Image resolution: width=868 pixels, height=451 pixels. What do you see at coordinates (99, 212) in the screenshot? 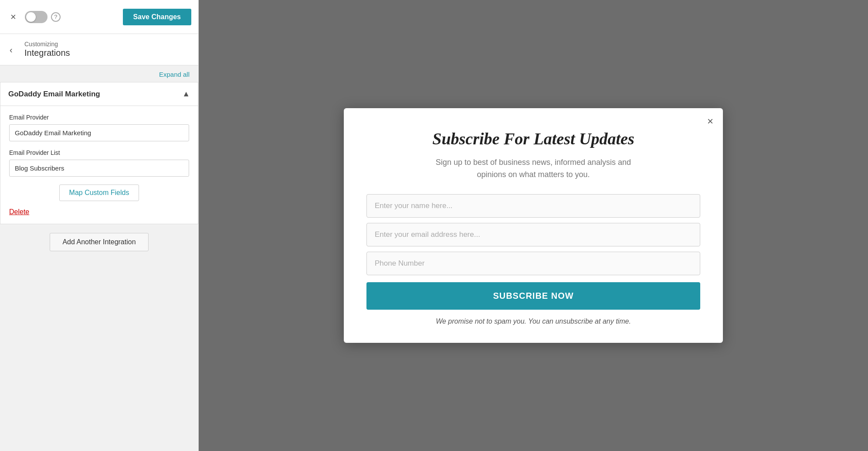
I see `delete-link: Delete` at bounding box center [99, 212].